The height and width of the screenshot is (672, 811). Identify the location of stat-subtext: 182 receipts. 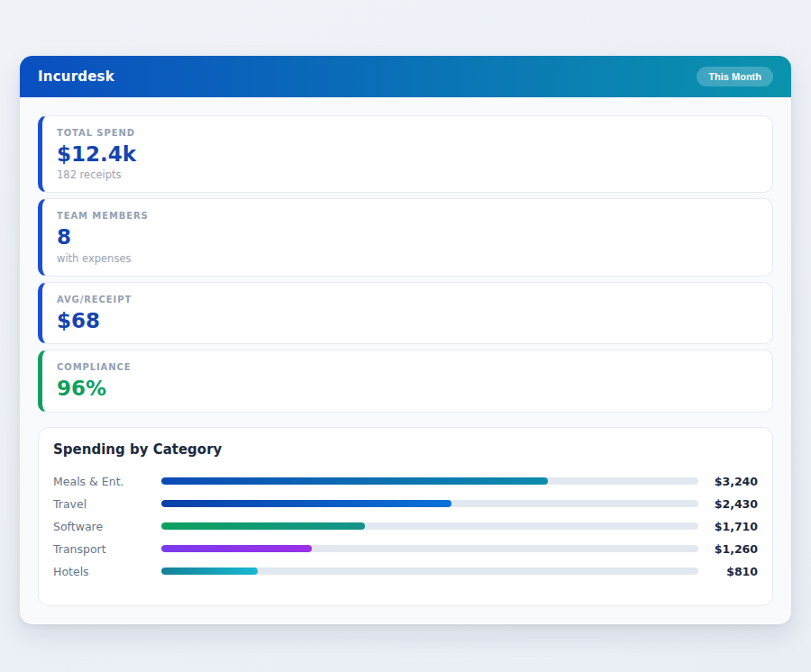
(407, 175).